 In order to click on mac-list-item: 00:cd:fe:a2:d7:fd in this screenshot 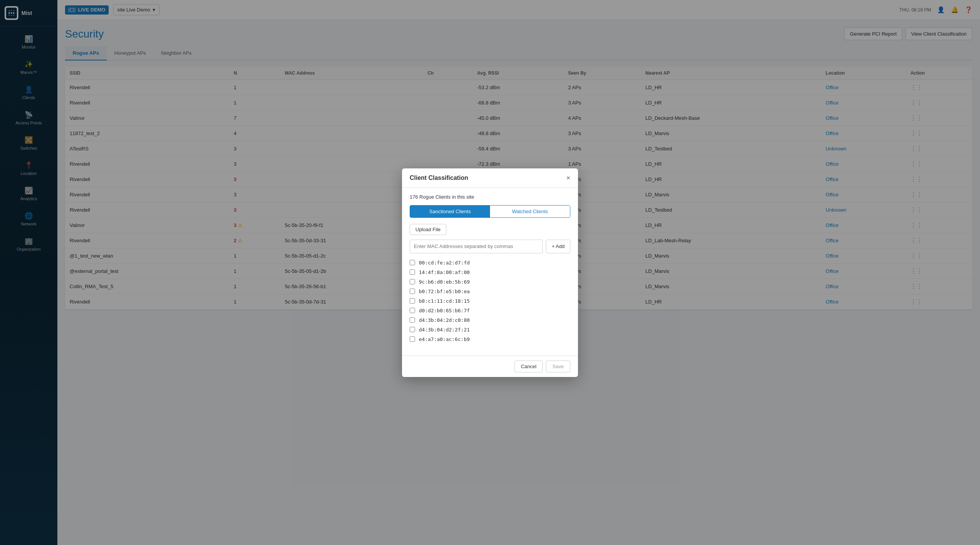, I will do `click(490, 263)`.